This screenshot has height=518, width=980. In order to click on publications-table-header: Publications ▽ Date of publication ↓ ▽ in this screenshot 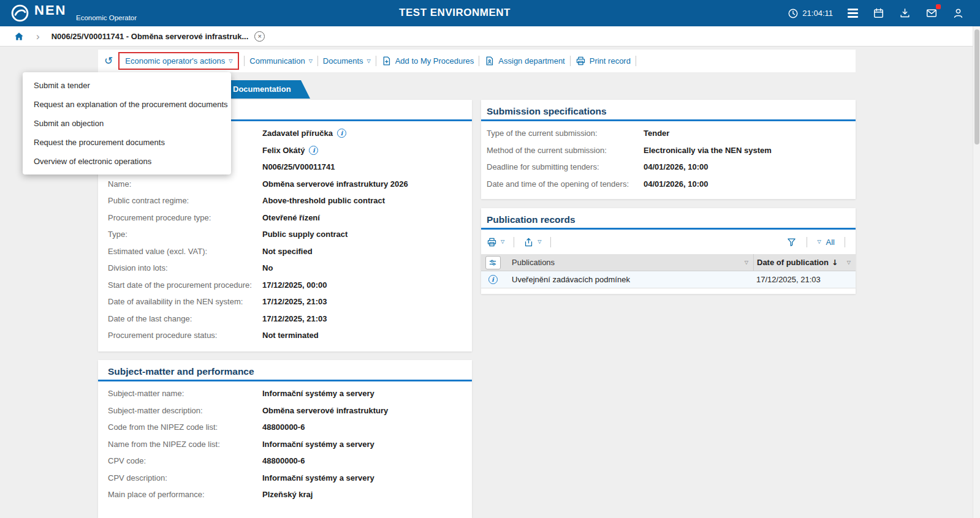, I will do `click(668, 263)`.